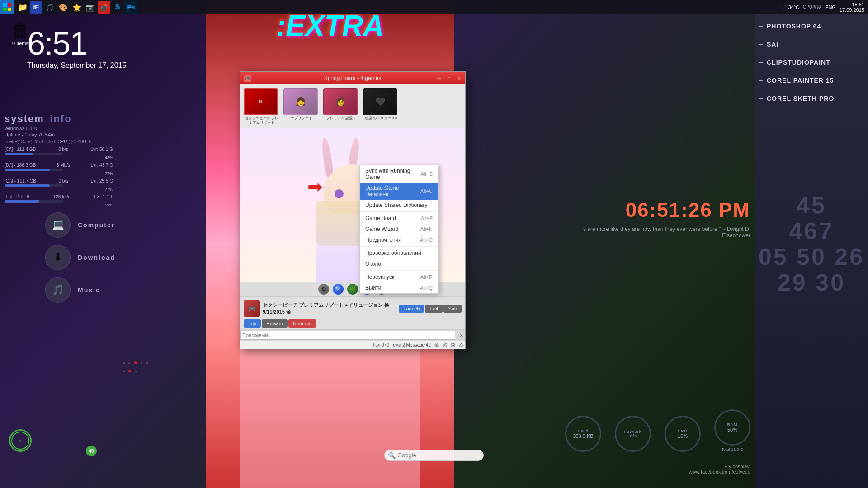 This screenshot has height=488, width=868. I want to click on nav-music-label: Music, so click(89, 290).